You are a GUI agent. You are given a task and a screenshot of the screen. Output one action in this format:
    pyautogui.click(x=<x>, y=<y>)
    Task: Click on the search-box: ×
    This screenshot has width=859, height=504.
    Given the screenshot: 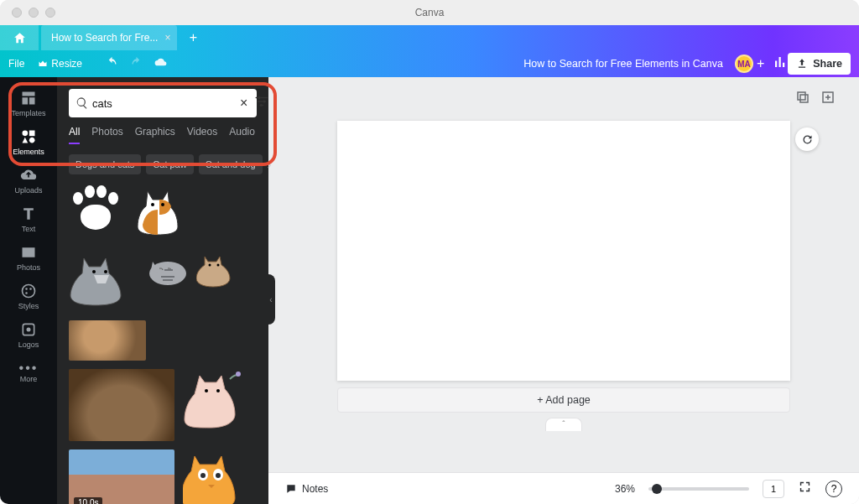 What is the action you would take?
    pyautogui.click(x=163, y=103)
    